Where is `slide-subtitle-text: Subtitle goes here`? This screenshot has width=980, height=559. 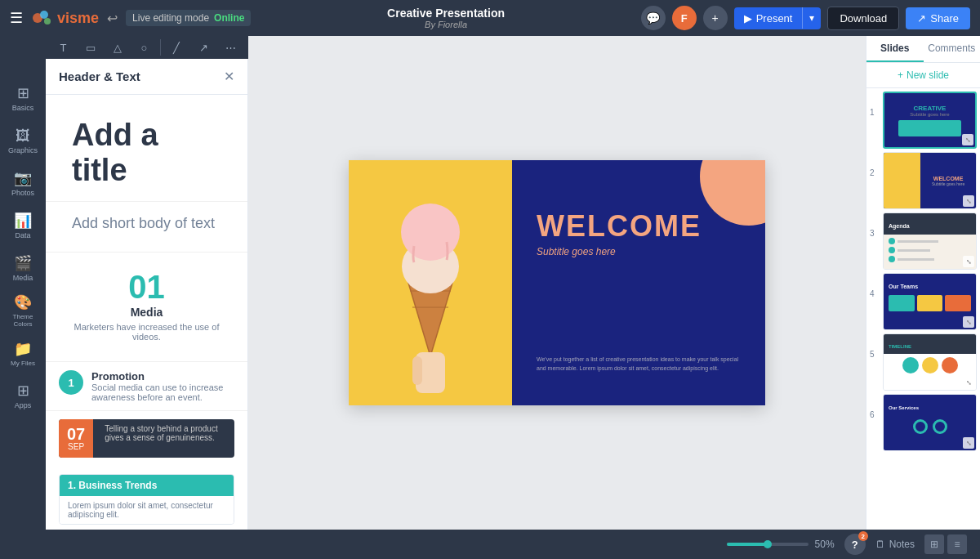
slide-subtitle-text: Subtitle goes here is located at coordinates (577, 252).